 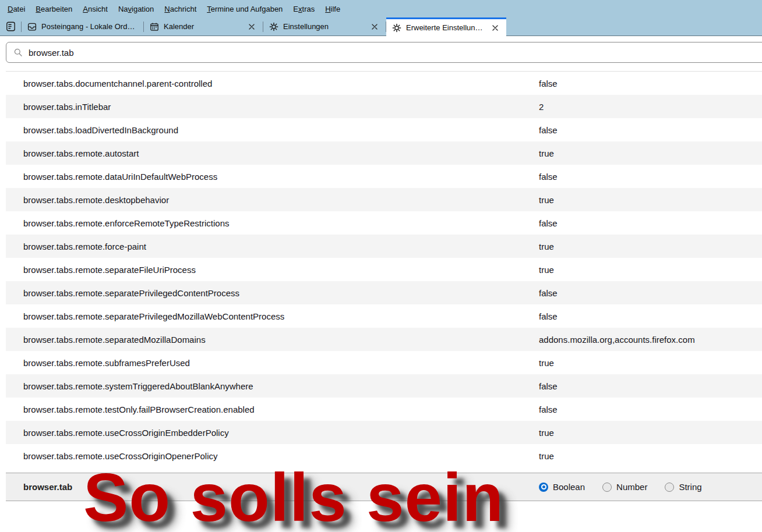 What do you see at coordinates (136, 9) in the screenshot?
I see `menu-label: Navigation` at bounding box center [136, 9].